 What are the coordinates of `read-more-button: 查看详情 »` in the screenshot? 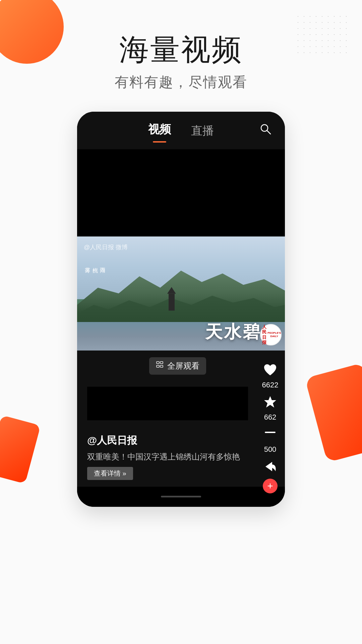 It's located at (110, 474).